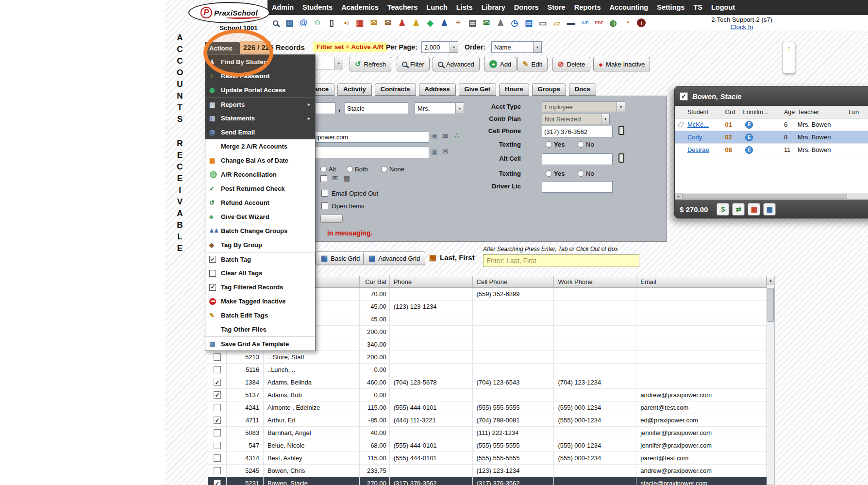  I want to click on table-row: 4314Best, Ashley115.00(555) 444-0101(555…, so click(487, 458).